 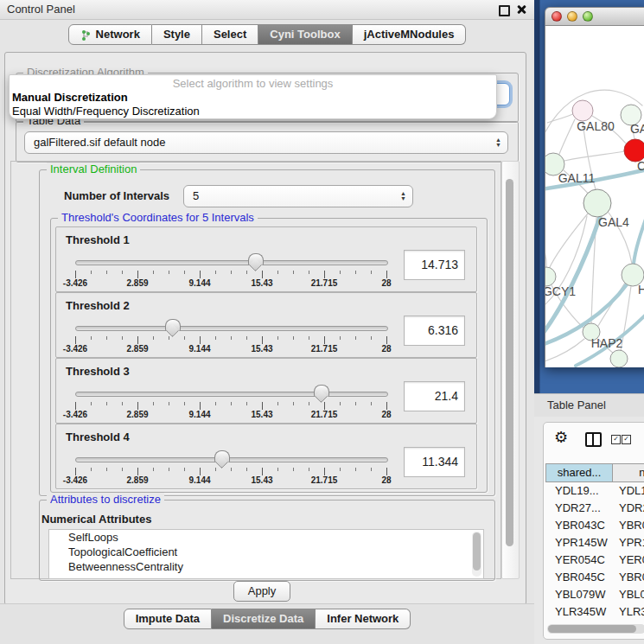 I want to click on ruler-tick-label: 2.859, so click(x=137, y=481).